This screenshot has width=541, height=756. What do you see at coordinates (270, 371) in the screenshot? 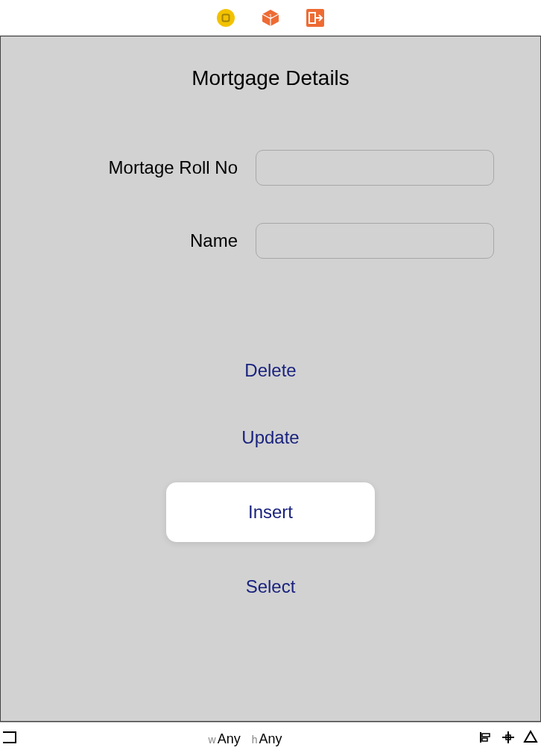
I see `delete-button: Delete` at bounding box center [270, 371].